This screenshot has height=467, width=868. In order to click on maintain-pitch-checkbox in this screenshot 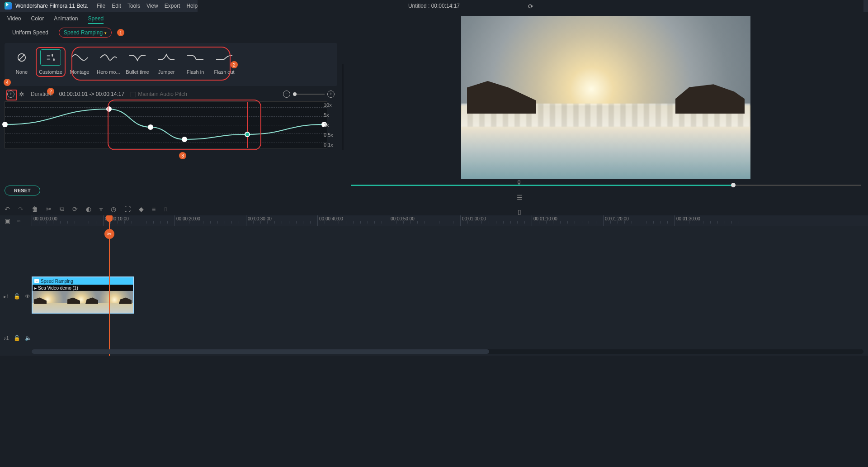, I will do `click(133, 95)`.